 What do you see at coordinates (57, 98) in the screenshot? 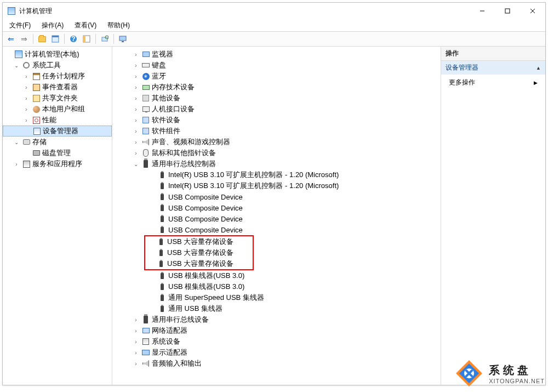
I see `tree-item: ›共享文件夹` at bounding box center [57, 98].